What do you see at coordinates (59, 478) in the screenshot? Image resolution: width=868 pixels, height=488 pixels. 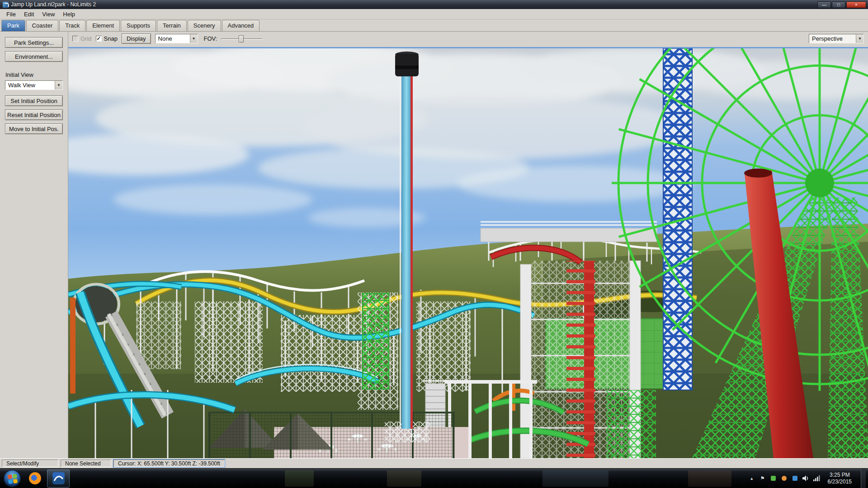 I see `nolimits-icon` at bounding box center [59, 478].